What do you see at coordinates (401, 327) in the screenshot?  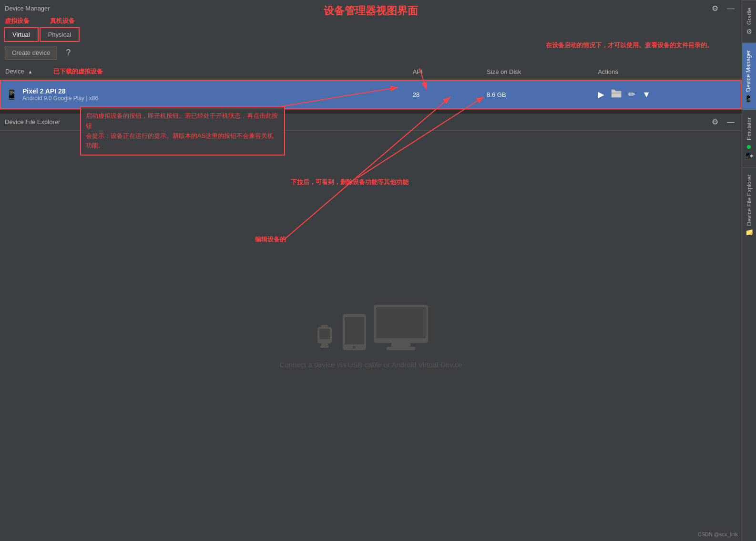 I see `monitor-icon` at bounding box center [401, 327].